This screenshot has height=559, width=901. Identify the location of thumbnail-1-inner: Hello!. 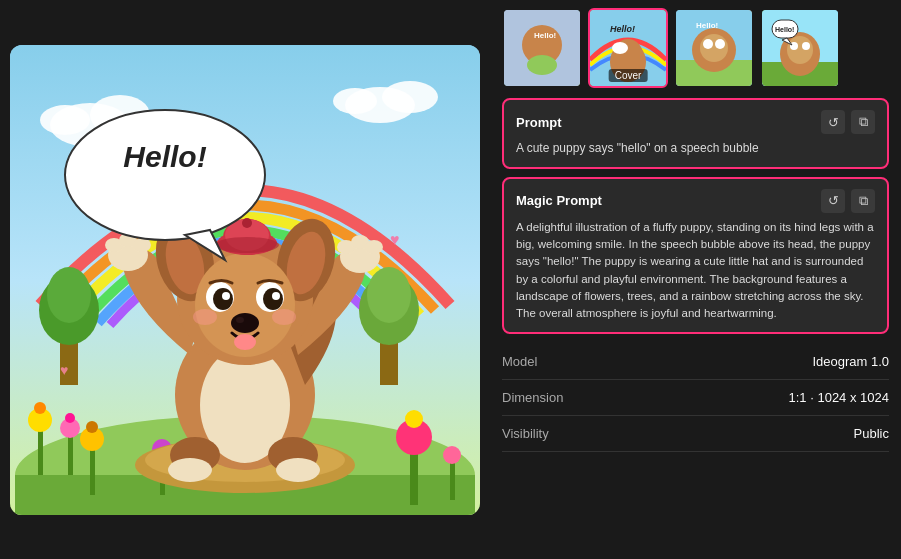
(542, 48).